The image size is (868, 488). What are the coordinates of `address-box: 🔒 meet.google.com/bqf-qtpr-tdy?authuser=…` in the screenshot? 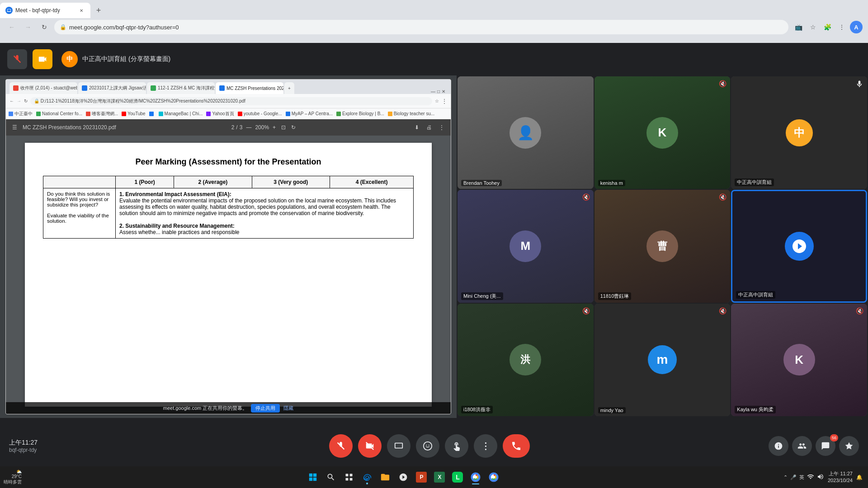 It's located at (421, 27).